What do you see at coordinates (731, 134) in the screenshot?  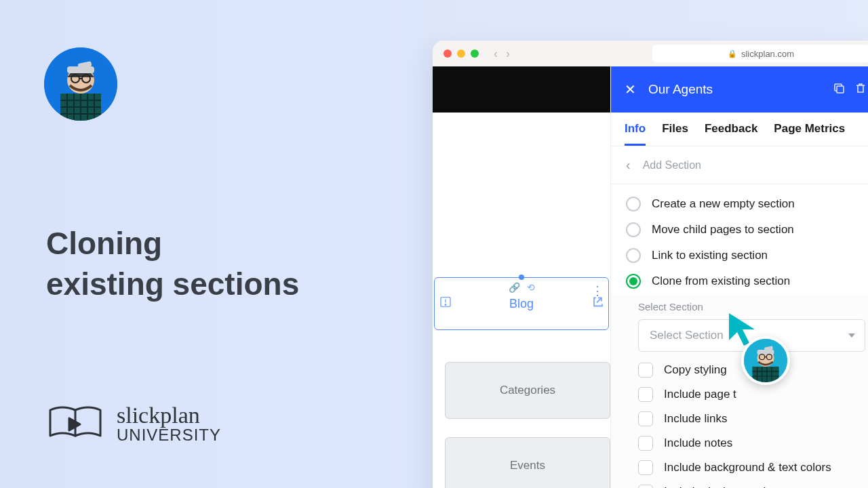 I see `tab-feedback: Feedback` at bounding box center [731, 134].